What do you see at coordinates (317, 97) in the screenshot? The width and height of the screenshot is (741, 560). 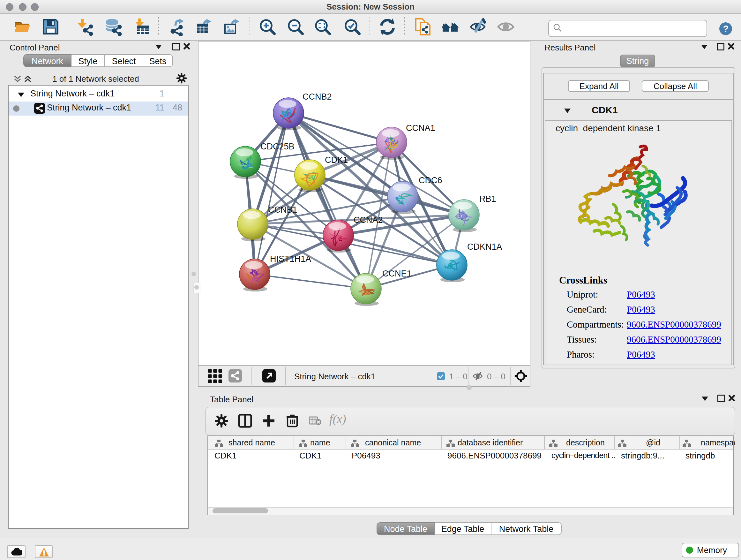 I see `svg-text: CCNB2` at bounding box center [317, 97].